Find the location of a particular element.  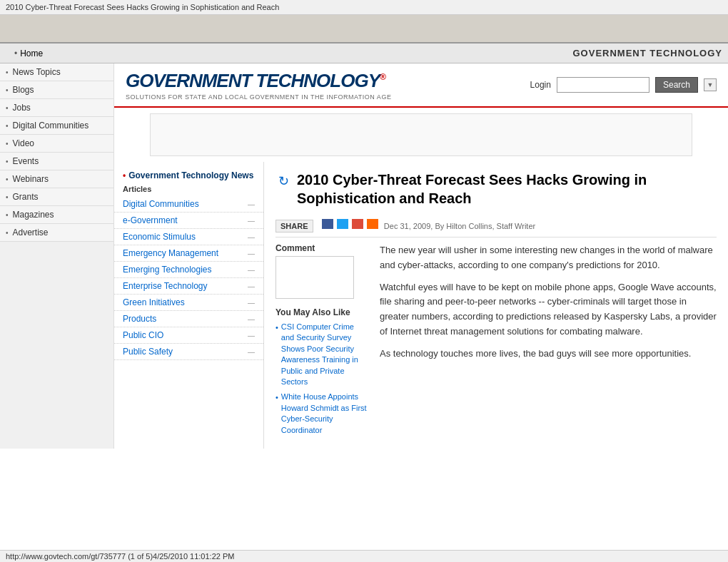

twitter-icon is located at coordinates (343, 224).